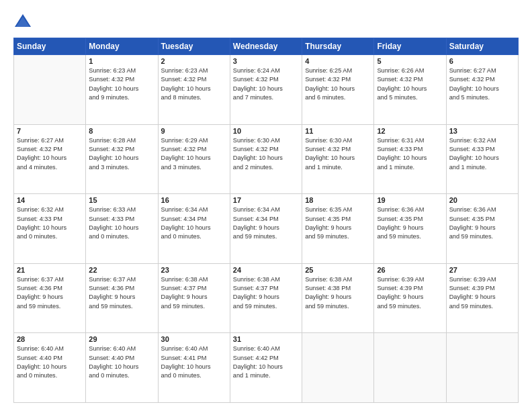  I want to click on day-number: 9, so click(194, 131).